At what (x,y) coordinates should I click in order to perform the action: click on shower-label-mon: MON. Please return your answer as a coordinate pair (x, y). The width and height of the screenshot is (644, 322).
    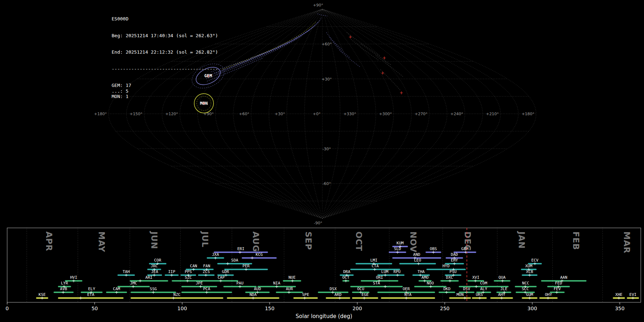
    Looking at the image, I should click on (460, 295).